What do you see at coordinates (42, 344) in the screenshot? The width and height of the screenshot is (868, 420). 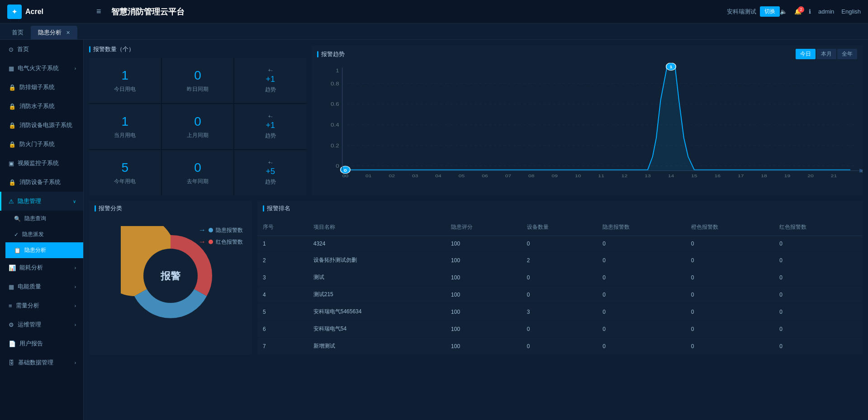 I see `sidebar-item-user-report: 📄 用户报告` at bounding box center [42, 344].